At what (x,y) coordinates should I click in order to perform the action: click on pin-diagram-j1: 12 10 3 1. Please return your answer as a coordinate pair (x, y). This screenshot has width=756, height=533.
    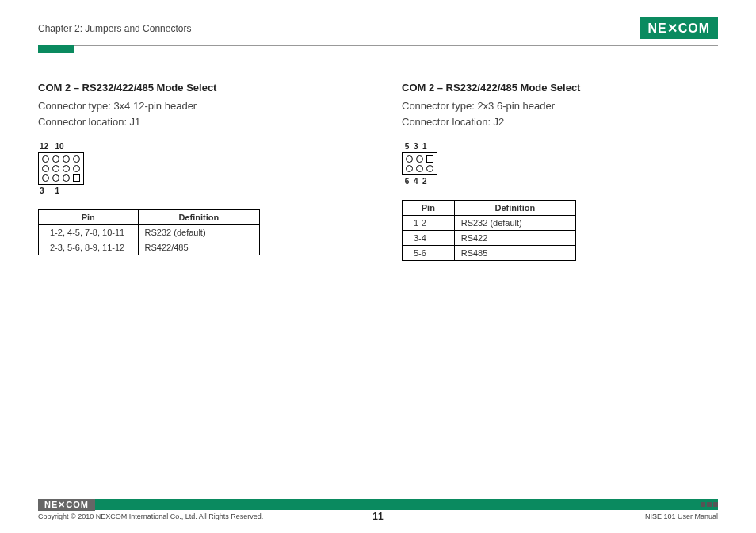
    Looking at the image, I should click on (197, 168).